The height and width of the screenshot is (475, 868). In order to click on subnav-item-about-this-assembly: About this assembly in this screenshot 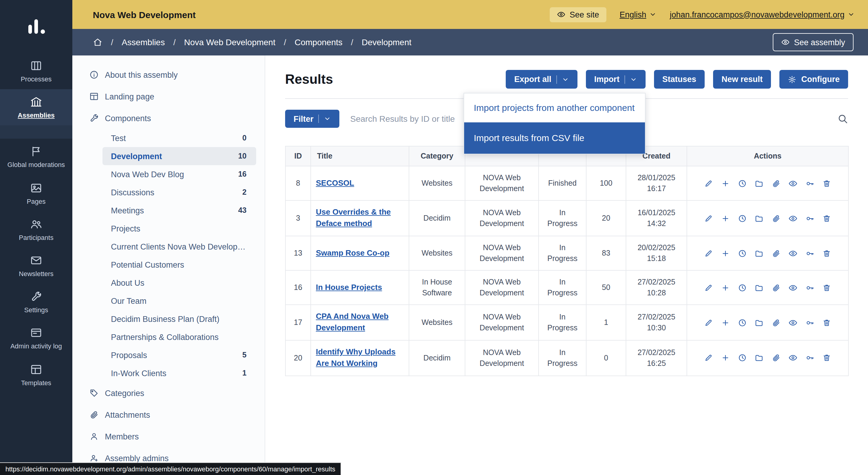, I will do `click(168, 75)`.